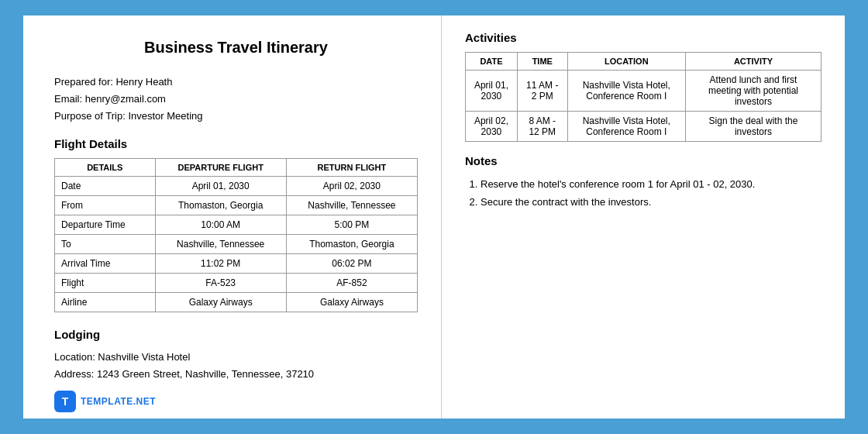 The height and width of the screenshot is (434, 868). What do you see at coordinates (236, 355) in the screenshot?
I see `lodging-section: Lodging Location: Nashville Vista Hotel …` at bounding box center [236, 355].